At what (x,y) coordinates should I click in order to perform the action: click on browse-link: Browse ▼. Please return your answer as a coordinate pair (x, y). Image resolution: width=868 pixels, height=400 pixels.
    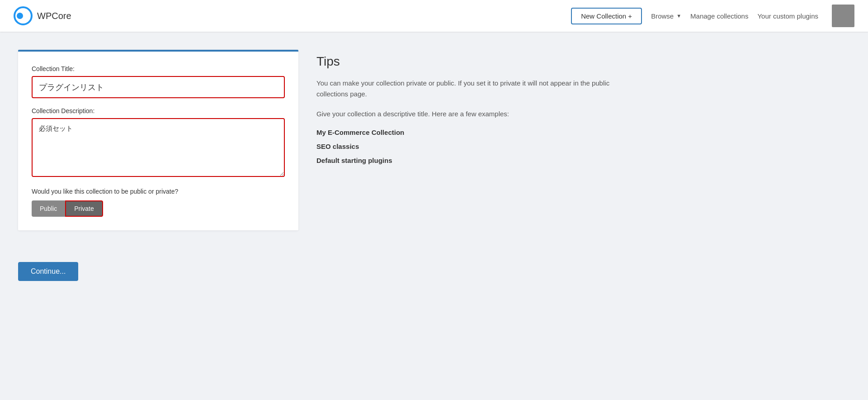
    Looking at the image, I should click on (666, 16).